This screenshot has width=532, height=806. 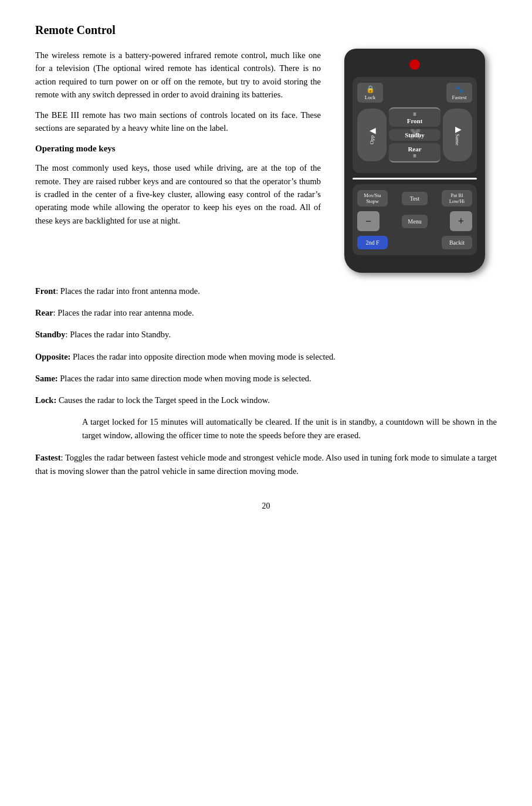 What do you see at coordinates (458, 135) in the screenshot?
I see `same-key: ▶ Same` at bounding box center [458, 135].